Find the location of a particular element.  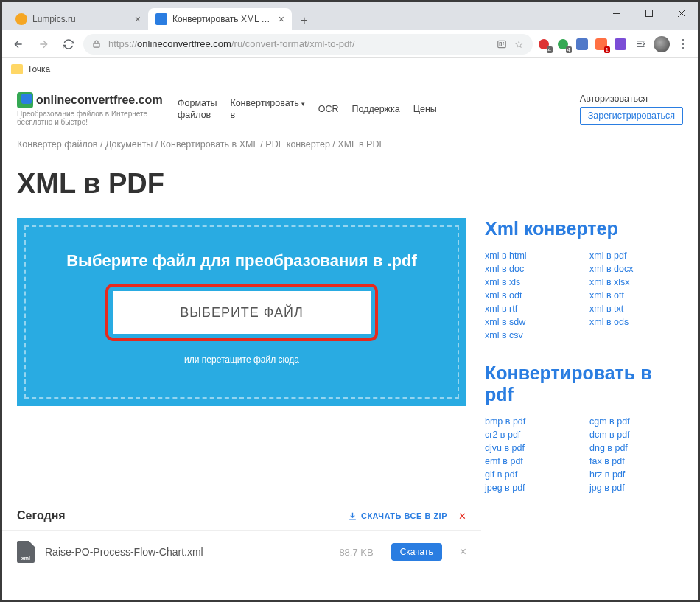

sidebar-link: bmp в pdf is located at coordinates (532, 421).